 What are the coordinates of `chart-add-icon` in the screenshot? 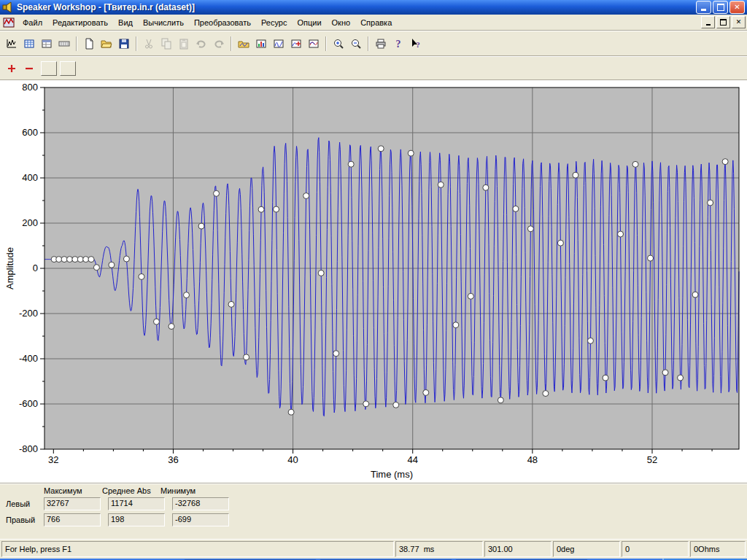 It's located at (296, 44).